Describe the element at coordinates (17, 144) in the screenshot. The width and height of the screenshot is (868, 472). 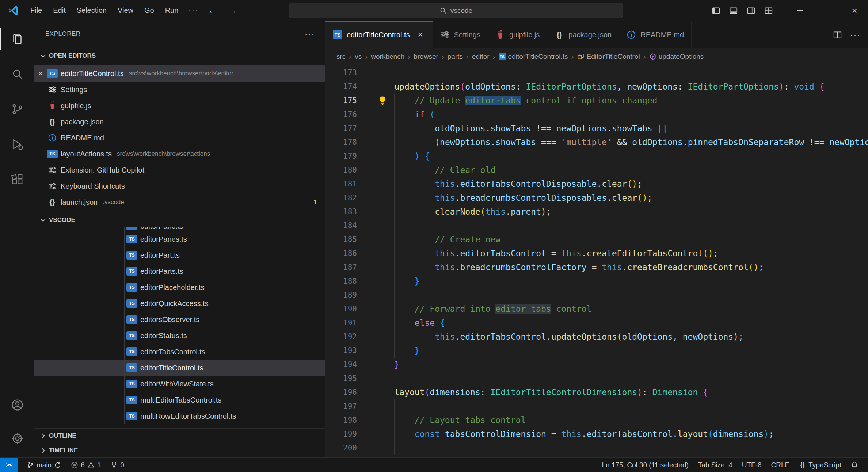
I see `activity-run-and-debug` at that location.